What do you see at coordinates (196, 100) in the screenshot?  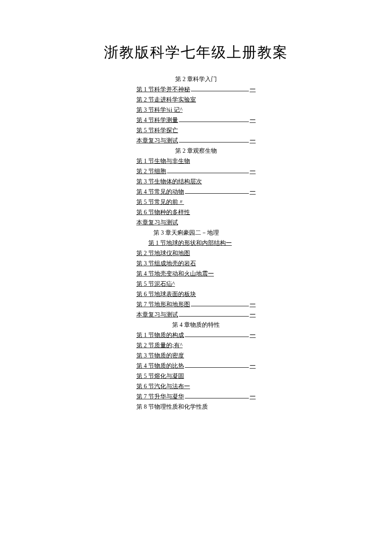 I see `toc-entry: 第 2 节走进科学实验室` at bounding box center [196, 100].